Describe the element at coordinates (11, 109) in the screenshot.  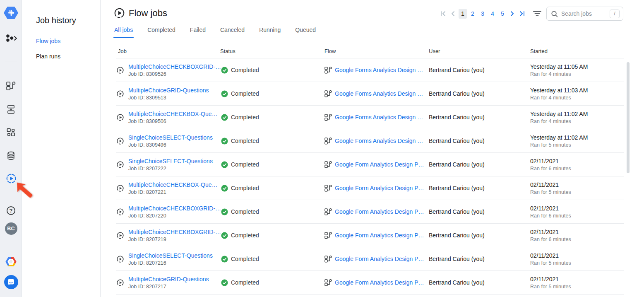
I see `plans-icon` at that location.